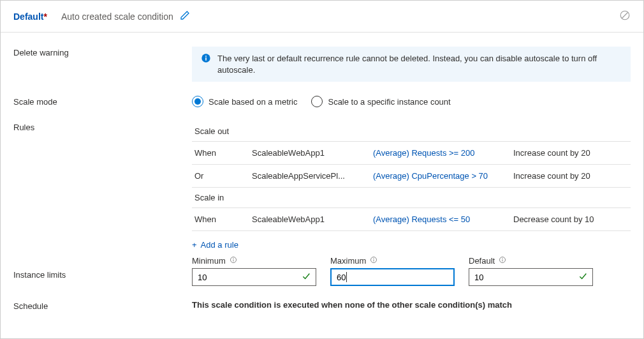  What do you see at coordinates (531, 277) in the screenshot?
I see `default-input` at bounding box center [531, 277].